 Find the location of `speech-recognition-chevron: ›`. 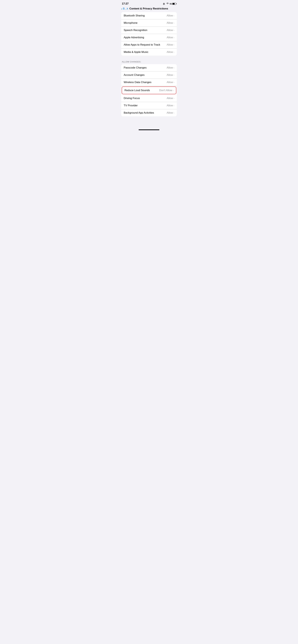

speech-recognition-chevron: › is located at coordinates (174, 30).